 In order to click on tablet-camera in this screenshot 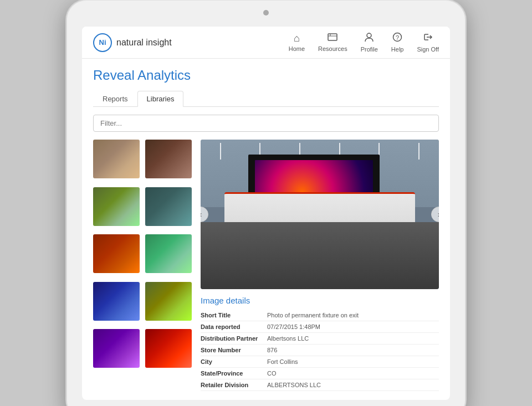, I will do `click(266, 13)`.